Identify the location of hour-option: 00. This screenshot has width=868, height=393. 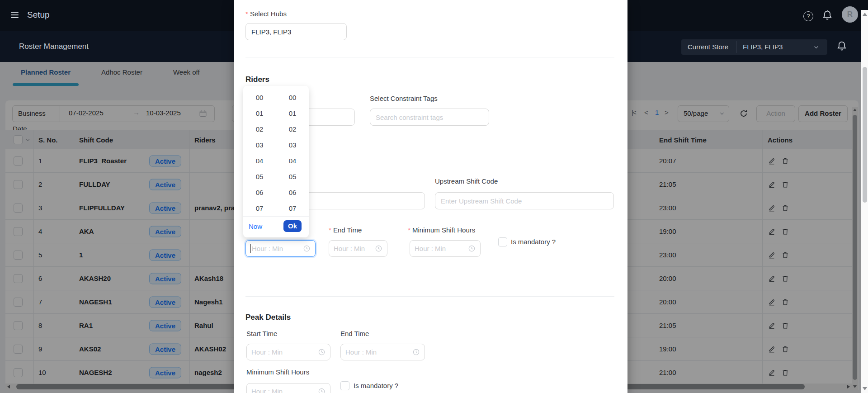
(259, 98).